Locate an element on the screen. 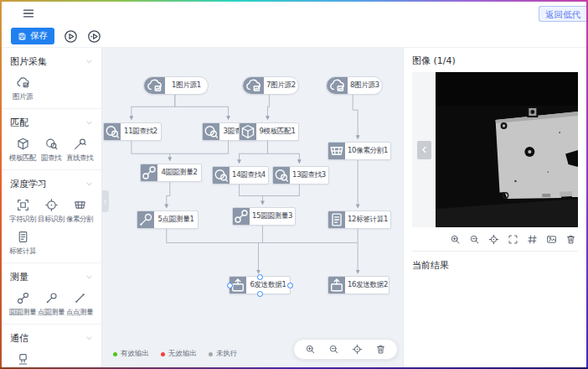 The height and width of the screenshot is (369, 588). flow-node-label: 15圆圆测量3 is located at coordinates (272, 216).